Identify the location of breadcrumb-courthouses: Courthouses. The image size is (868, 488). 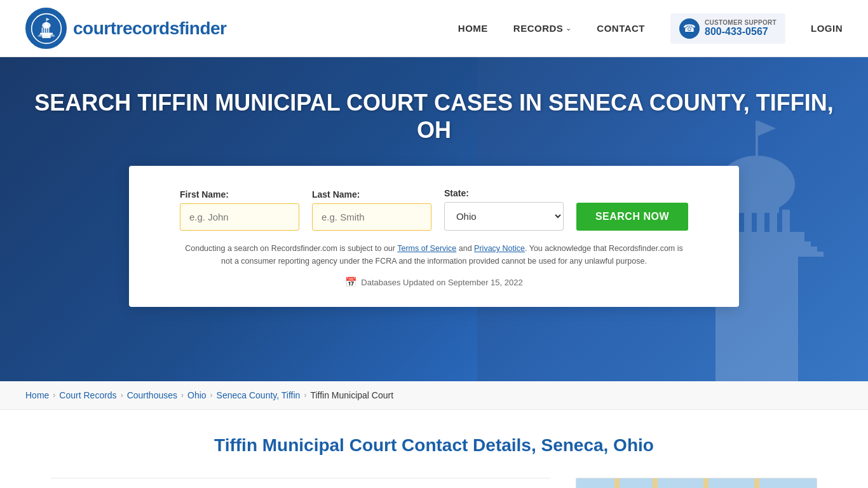
(153, 395).